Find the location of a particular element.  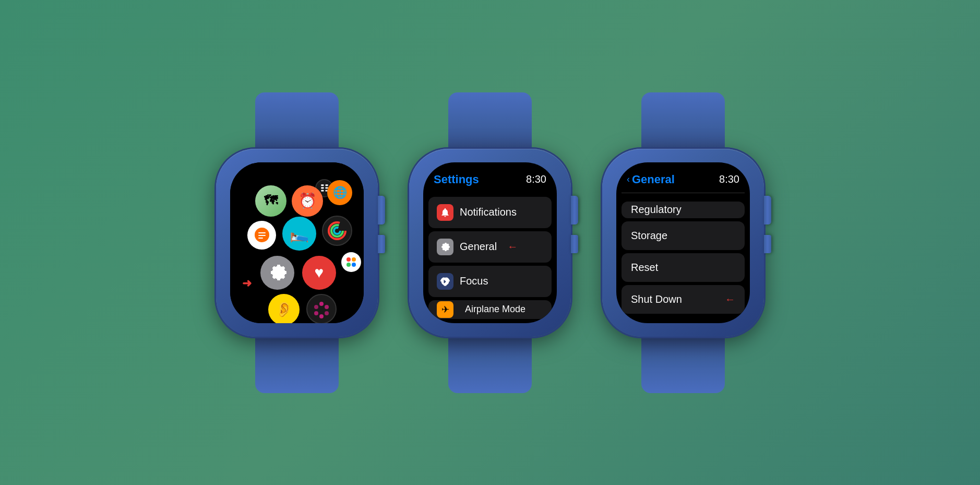

watch-3-general: ‹ General 8:30 Regulatory Storage is located at coordinates (683, 243).